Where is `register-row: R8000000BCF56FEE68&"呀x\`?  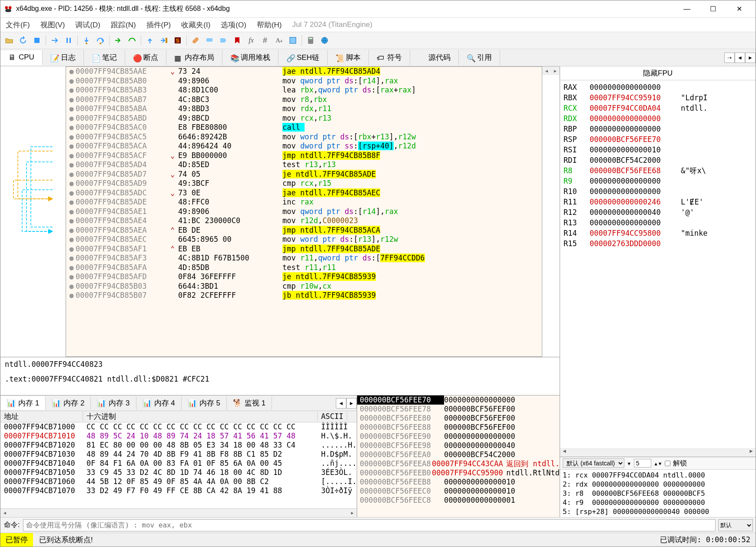 register-row: R8000000BCF56FEE68&"呀x\ is located at coordinates (658, 171).